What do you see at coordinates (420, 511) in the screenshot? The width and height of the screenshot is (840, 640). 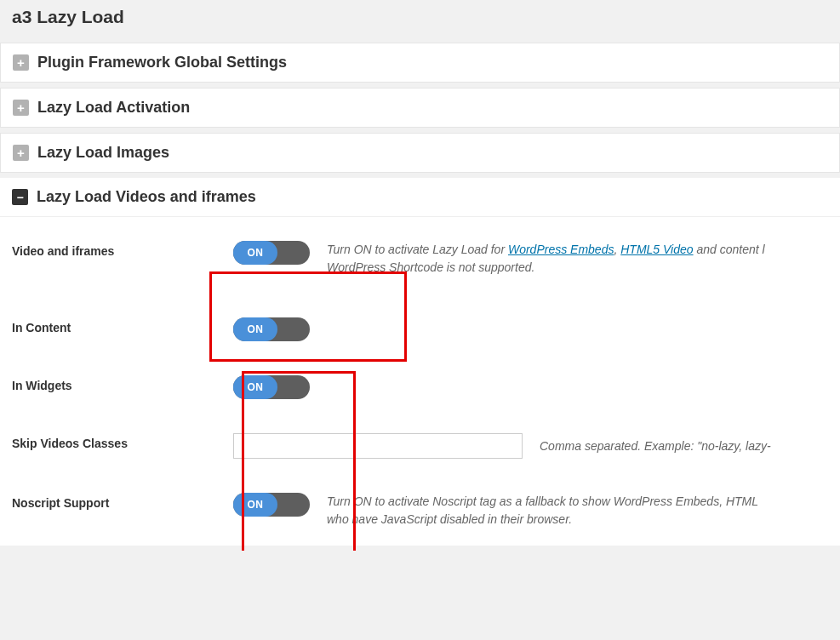 I see `row-noscript: Noscript Support ON Turn ON to activate …` at bounding box center [420, 511].